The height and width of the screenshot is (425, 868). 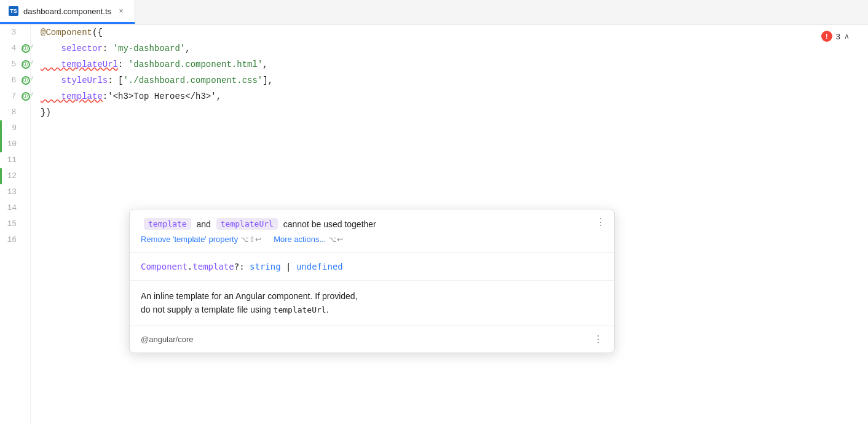 I want to click on sig-colon: :, so click(x=245, y=267).